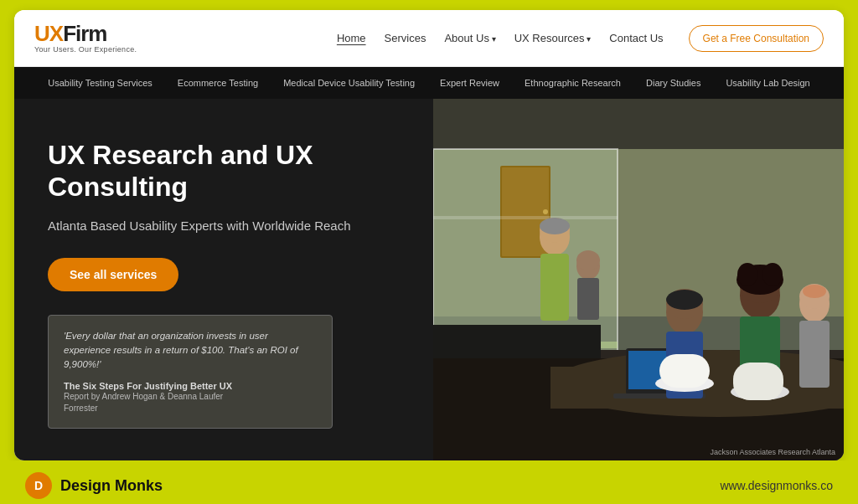  Describe the element at coordinates (429, 83) in the screenshot. I see `secondary-nav: Usability Testing Services Ecommerce Tes…` at that location.